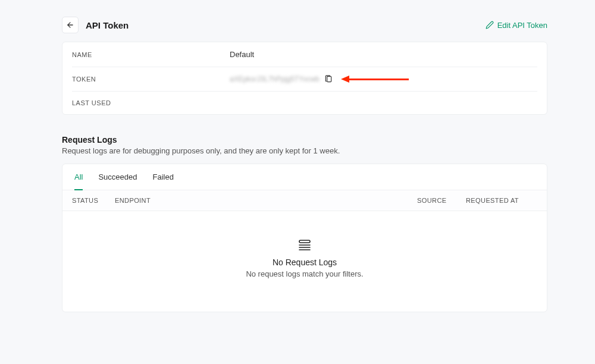  Describe the element at coordinates (118, 177) in the screenshot. I see `tab-succeeded: Succeeded` at that location.